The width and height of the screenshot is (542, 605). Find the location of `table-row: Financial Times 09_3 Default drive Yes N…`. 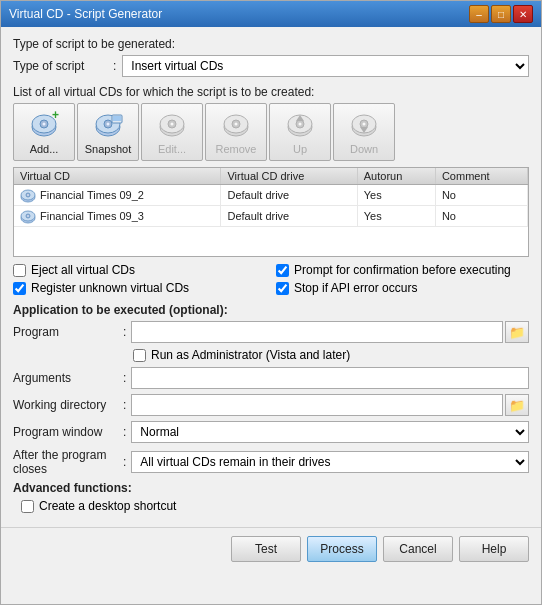

table-row: Financial Times 09_3 Default drive Yes N… is located at coordinates (271, 216).